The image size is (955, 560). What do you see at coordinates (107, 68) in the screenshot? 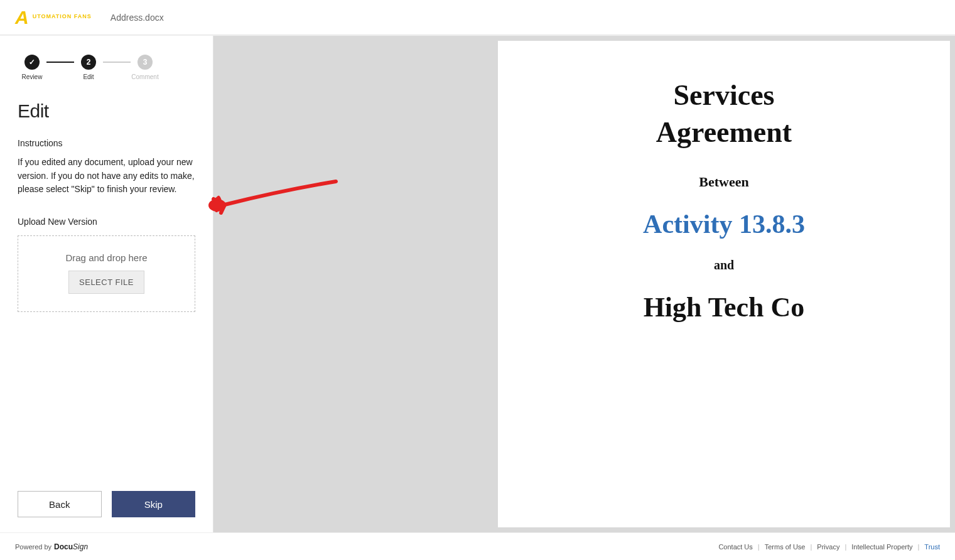
I see `stepper: ✓ Review 2 Edit 3 Comment` at bounding box center [107, 68].